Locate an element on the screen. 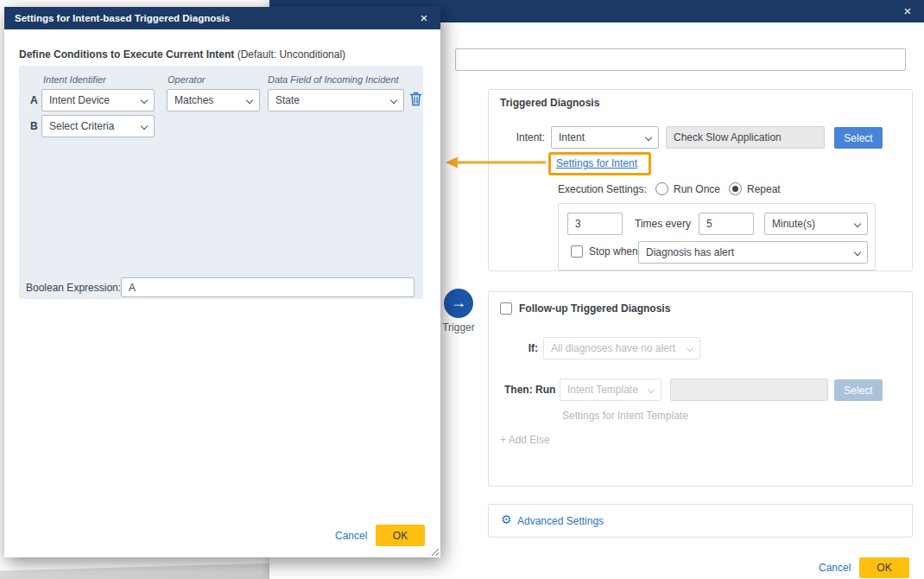 The height and width of the screenshot is (579, 924). interval-input is located at coordinates (726, 224).